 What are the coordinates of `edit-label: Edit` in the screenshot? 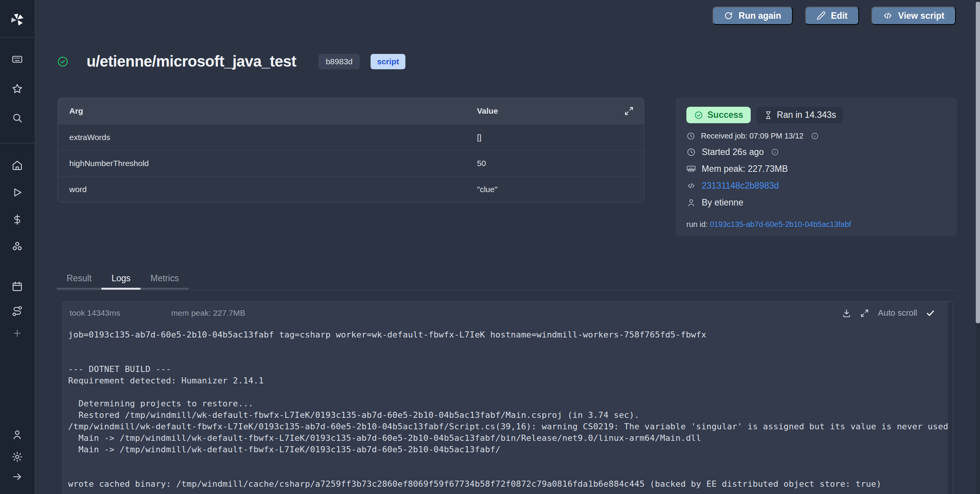 It's located at (839, 16).